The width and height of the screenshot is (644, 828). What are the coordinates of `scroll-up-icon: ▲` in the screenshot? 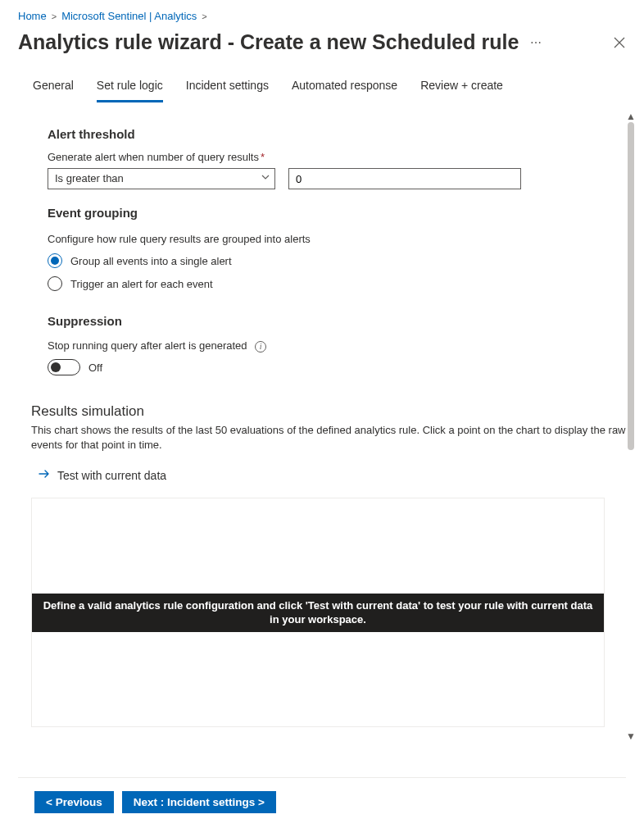 It's located at (631, 116).